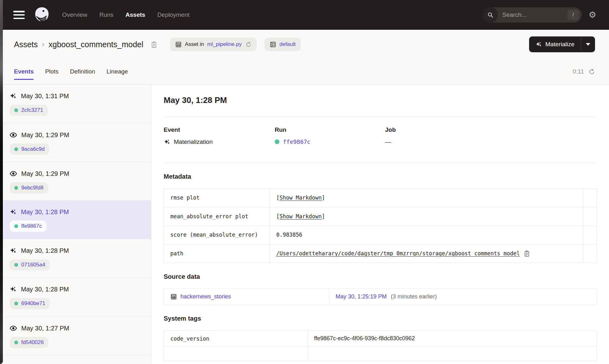 This screenshot has height=364, width=609. I want to click on event-detail-title: May 30, 1:28 PM, so click(380, 100).